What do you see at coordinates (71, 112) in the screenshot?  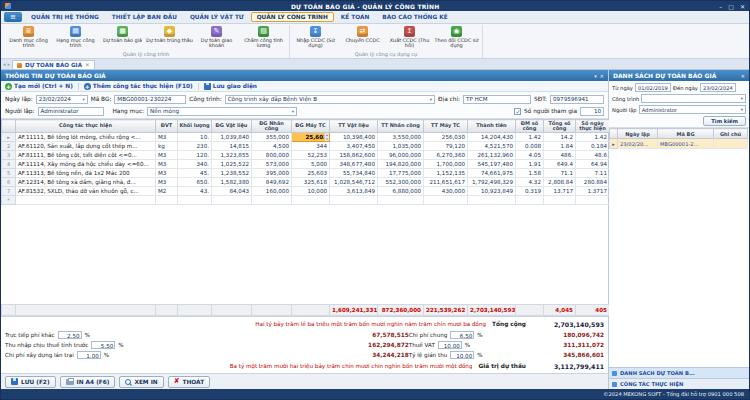 I see `creator-input: Administrator` at bounding box center [71, 112].